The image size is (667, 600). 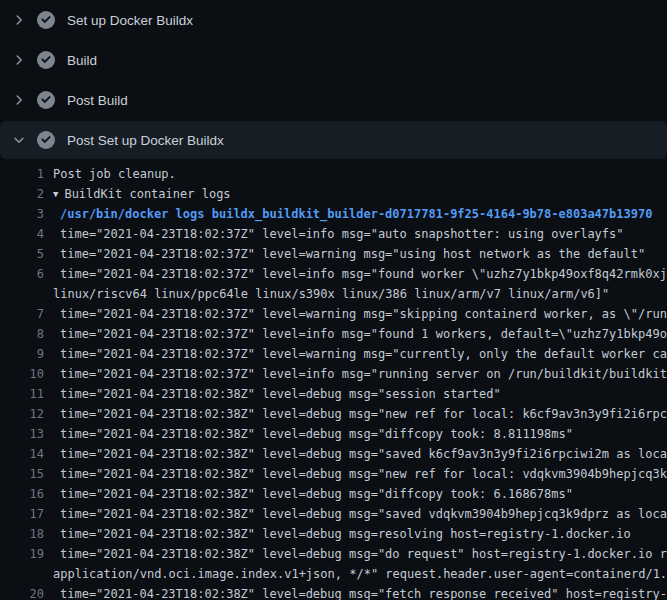 I want to click on log-line: 1 Post job cleanup., so click(x=334, y=174).